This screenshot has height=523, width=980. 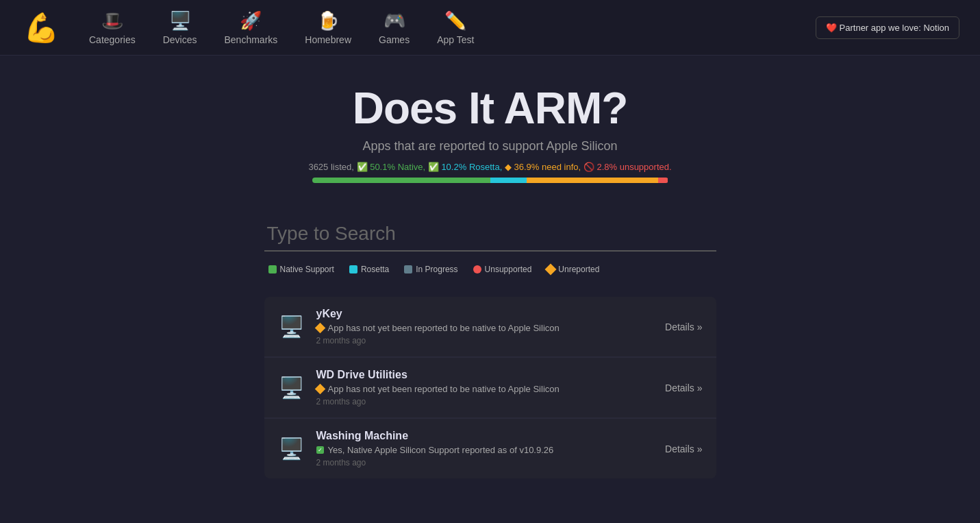 I want to click on logo-icon: 💪, so click(x=41, y=27).